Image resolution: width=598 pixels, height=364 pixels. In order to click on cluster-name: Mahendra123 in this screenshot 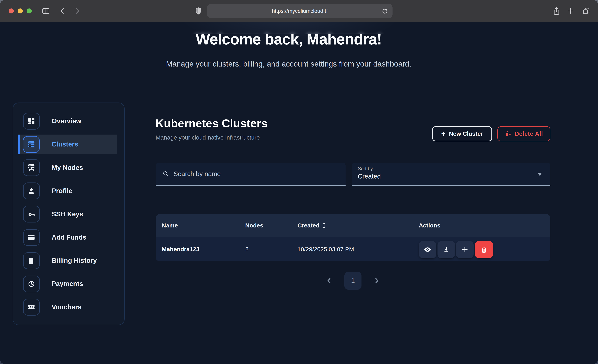, I will do `click(181, 249)`.